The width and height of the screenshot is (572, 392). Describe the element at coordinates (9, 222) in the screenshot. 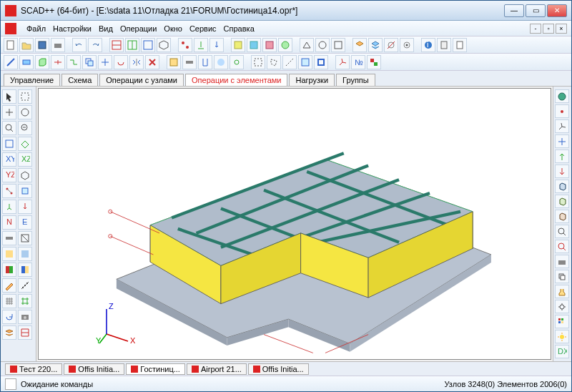

I see `sb-num-nodes: N` at that location.